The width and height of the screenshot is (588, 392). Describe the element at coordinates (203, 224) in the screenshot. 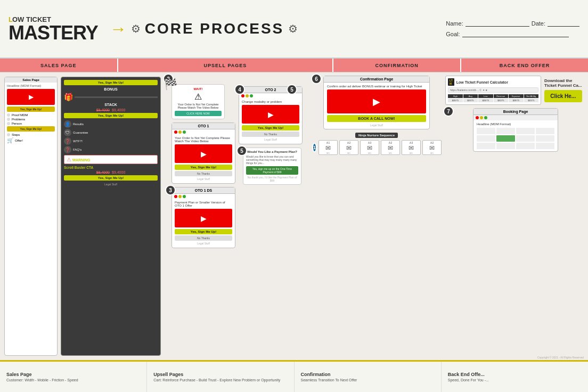

I see `oto1ds-body: Payment Plan or Smaller Version of OTO 1…` at that location.